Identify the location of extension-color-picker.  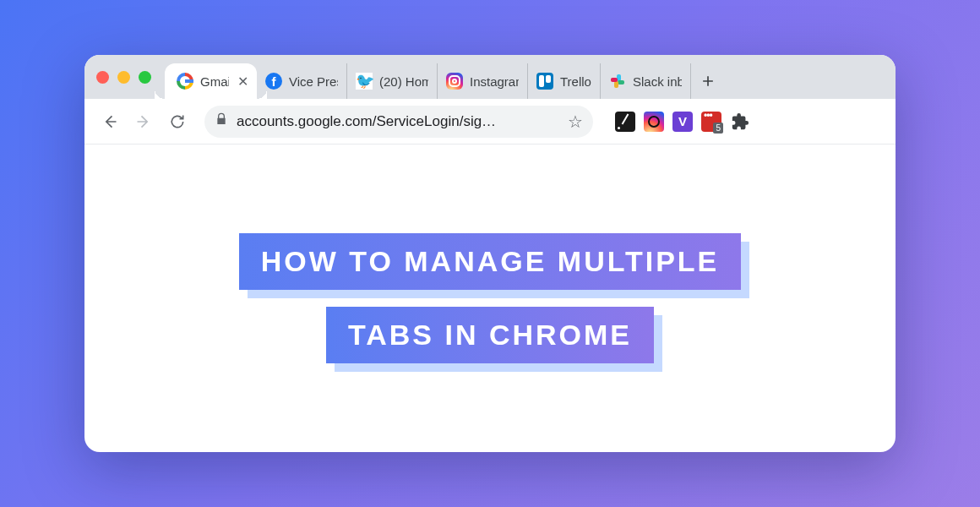
(625, 122).